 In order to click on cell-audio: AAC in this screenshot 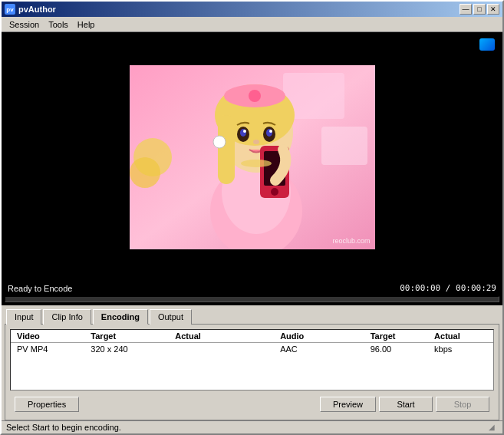, I will do `click(299, 350)`.